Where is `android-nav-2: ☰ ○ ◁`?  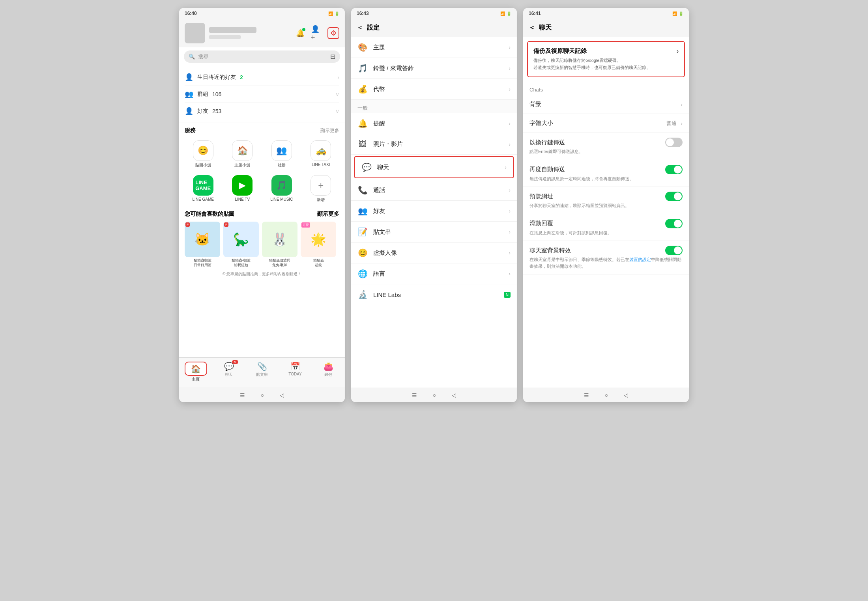
android-nav-2: ☰ ○ ◁ is located at coordinates (434, 395).